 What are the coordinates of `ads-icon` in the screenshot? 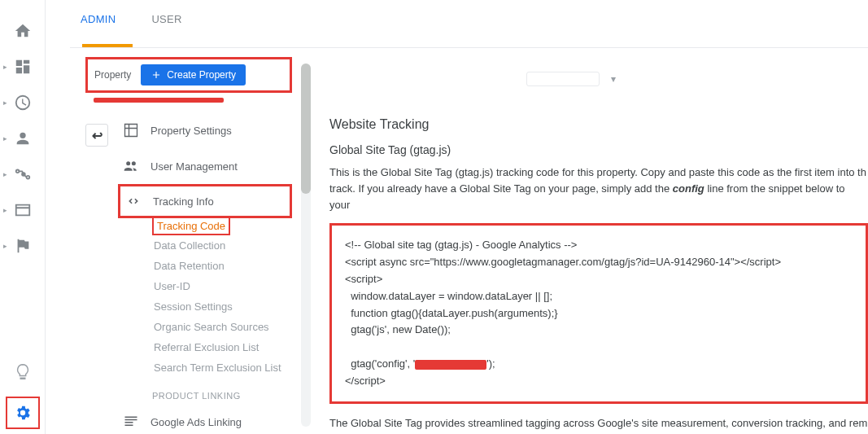 It's located at (131, 422).